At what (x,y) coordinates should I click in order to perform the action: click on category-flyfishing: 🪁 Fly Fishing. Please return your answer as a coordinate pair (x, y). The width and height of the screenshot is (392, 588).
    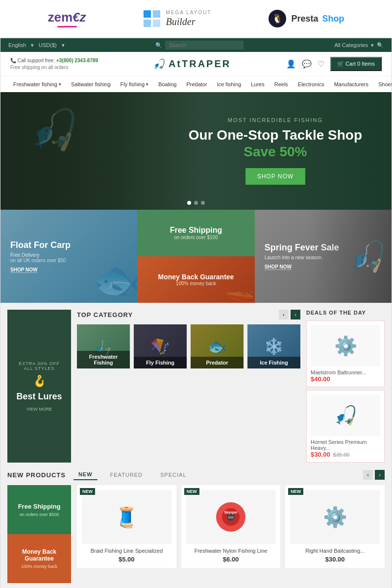
    Looking at the image, I should click on (160, 346).